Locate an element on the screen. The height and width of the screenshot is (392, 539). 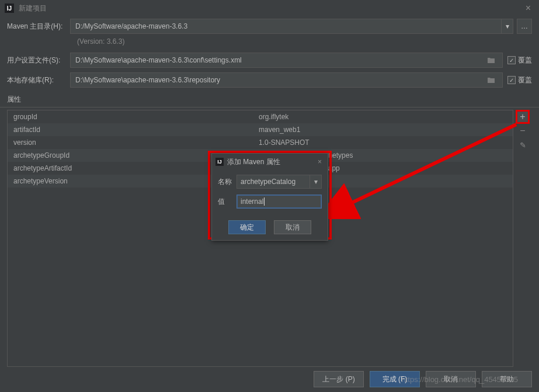
prop-key: version is located at coordinates (133, 143).